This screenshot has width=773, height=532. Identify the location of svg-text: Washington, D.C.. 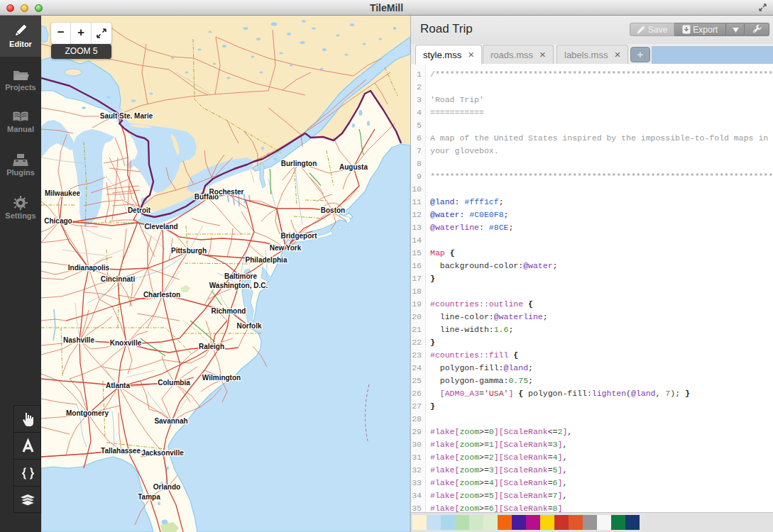
(239, 285).